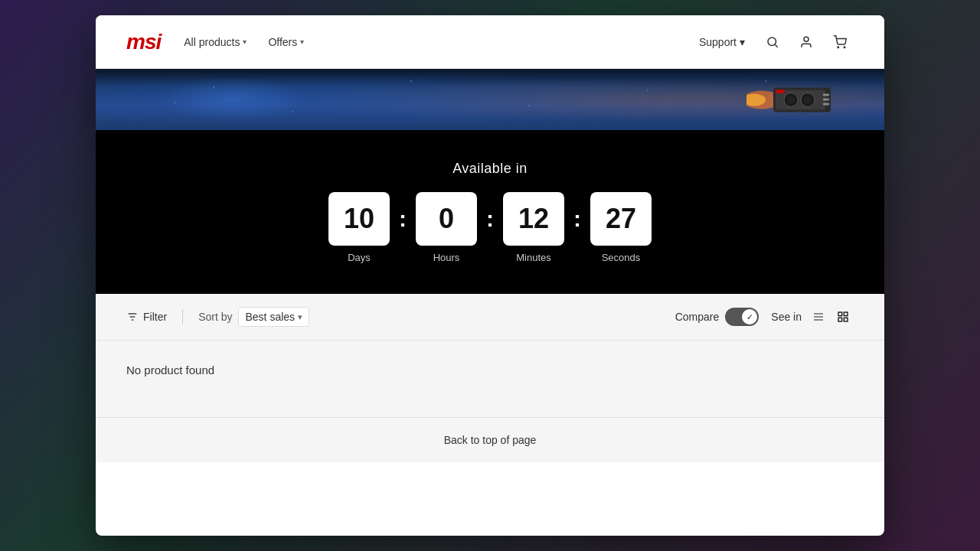 Image resolution: width=980 pixels, height=551 pixels. What do you see at coordinates (742, 317) in the screenshot?
I see `compare-toggle: ✓` at bounding box center [742, 317].